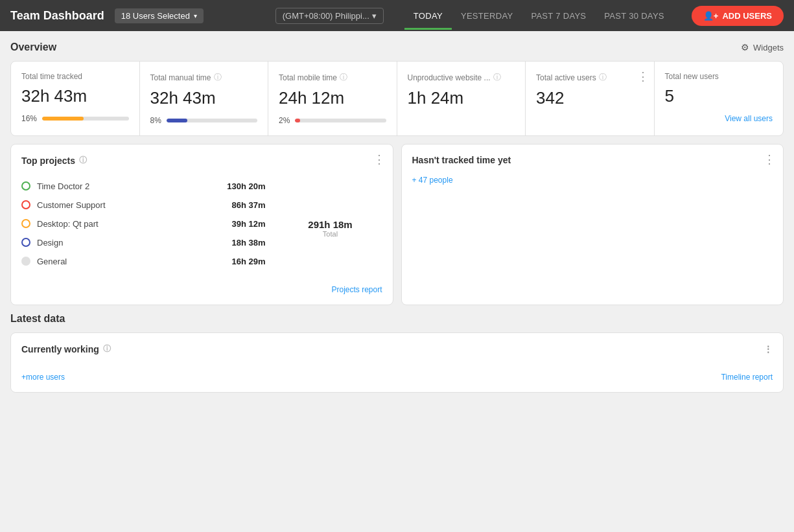 This screenshot has width=794, height=532. I want to click on stat-label: Total mobile time ⓘ, so click(333, 78).